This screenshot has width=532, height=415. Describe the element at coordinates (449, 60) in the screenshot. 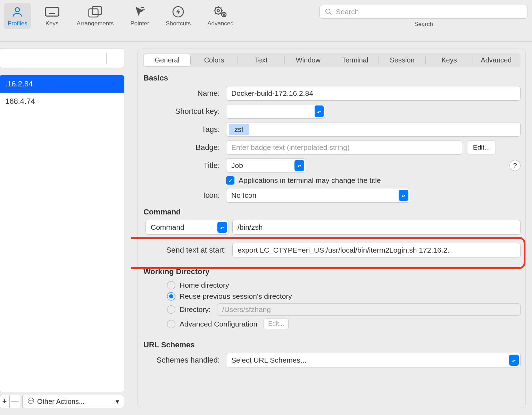

I see `tab-keys: Keys` at that location.